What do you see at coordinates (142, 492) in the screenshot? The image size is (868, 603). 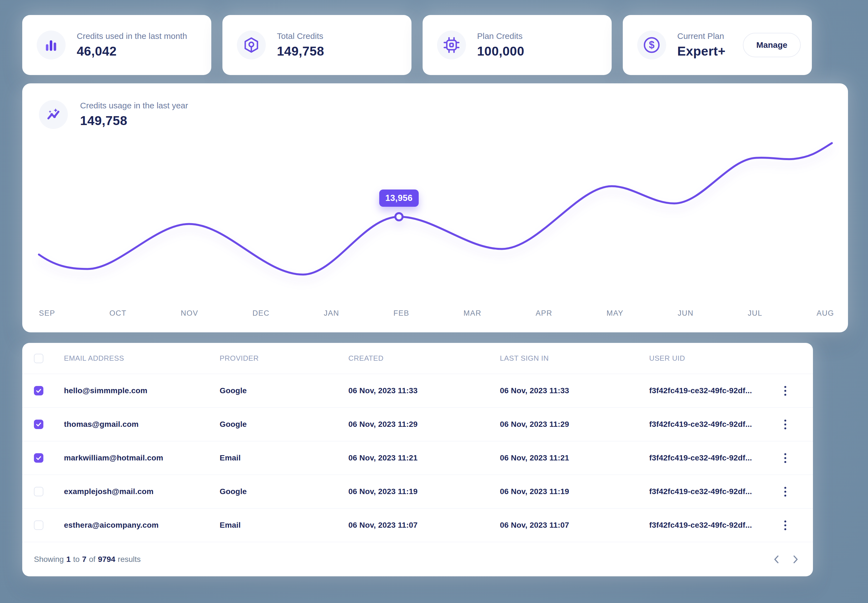 I see `email-cell: examplejosh@mail.com` at bounding box center [142, 492].